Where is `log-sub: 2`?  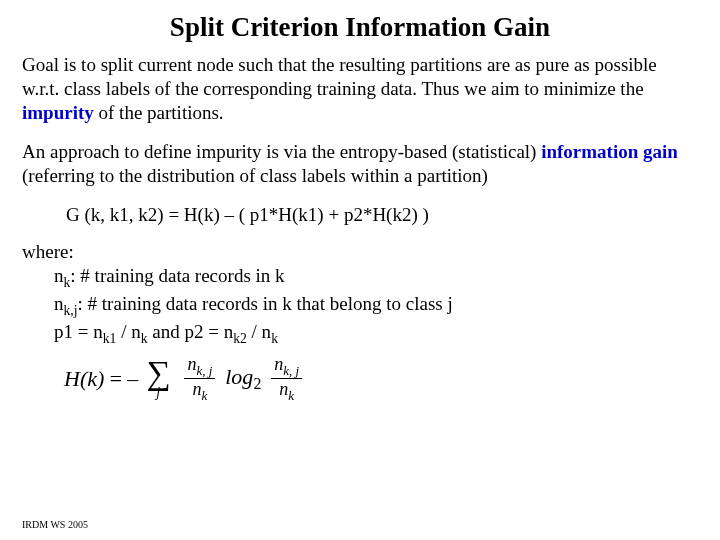
log-sub: 2 is located at coordinates (257, 384).